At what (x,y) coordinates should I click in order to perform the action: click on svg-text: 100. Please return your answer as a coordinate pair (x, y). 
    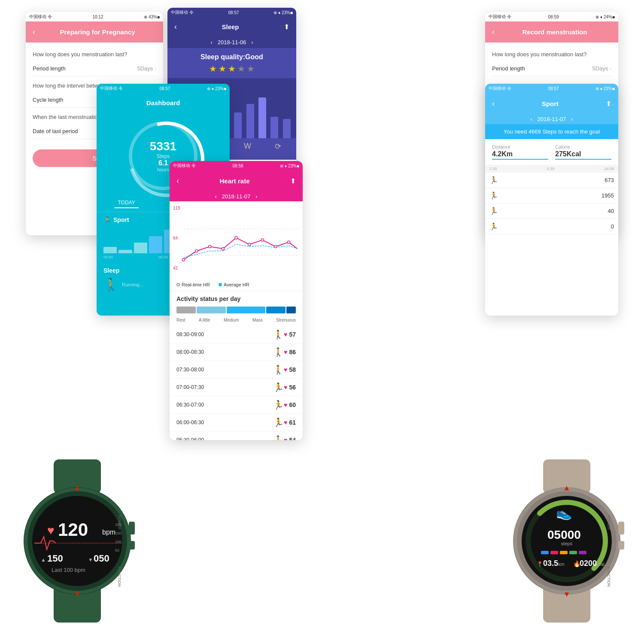
    Looking at the image, I should click on (118, 542).